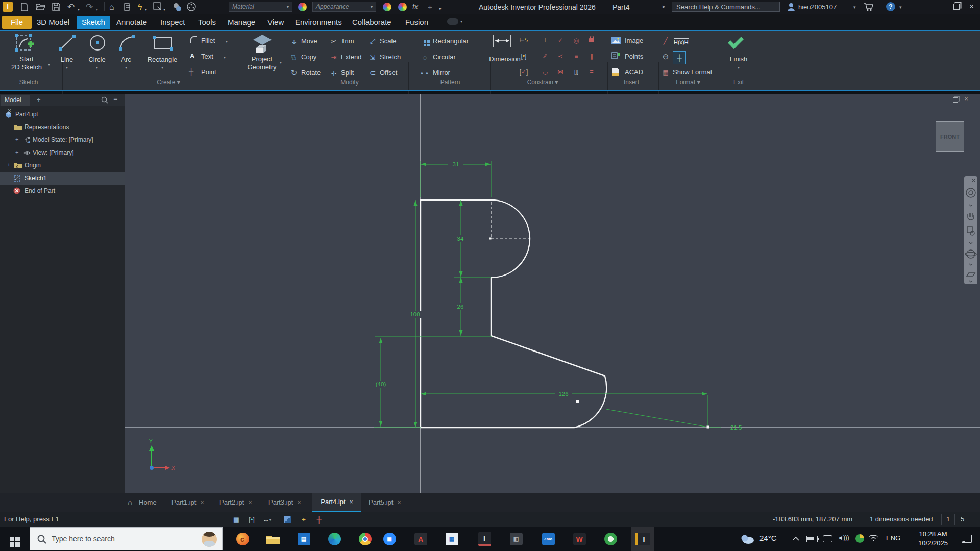  I want to click on move-button: Move, so click(309, 41).